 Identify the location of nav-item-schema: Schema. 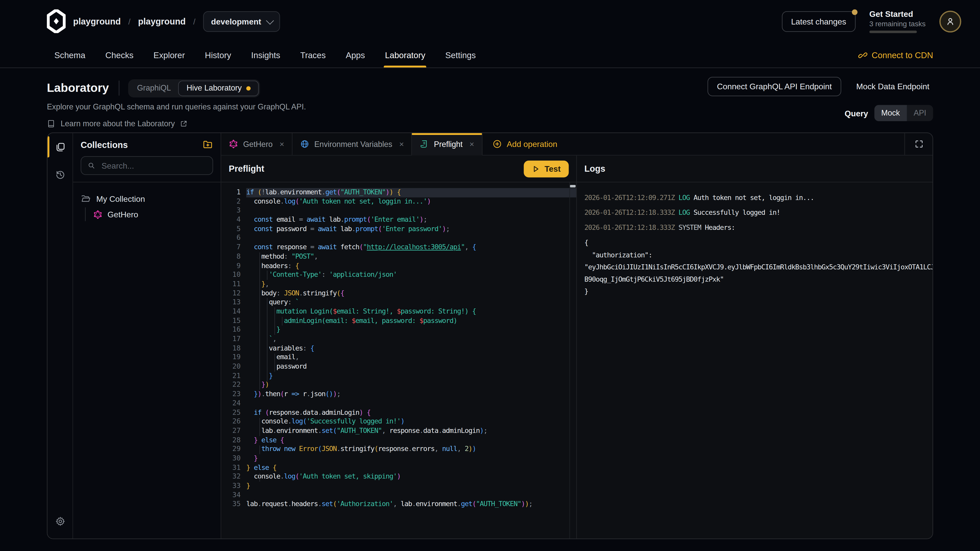
(70, 55).